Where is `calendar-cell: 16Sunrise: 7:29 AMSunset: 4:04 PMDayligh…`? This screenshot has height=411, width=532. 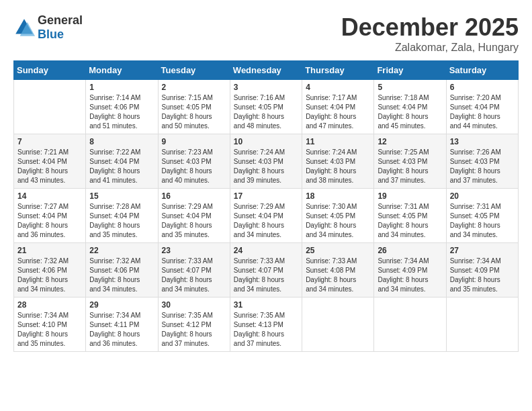 calendar-cell: 16Sunrise: 7:29 AMSunset: 4:04 PMDayligh… is located at coordinates (193, 216).